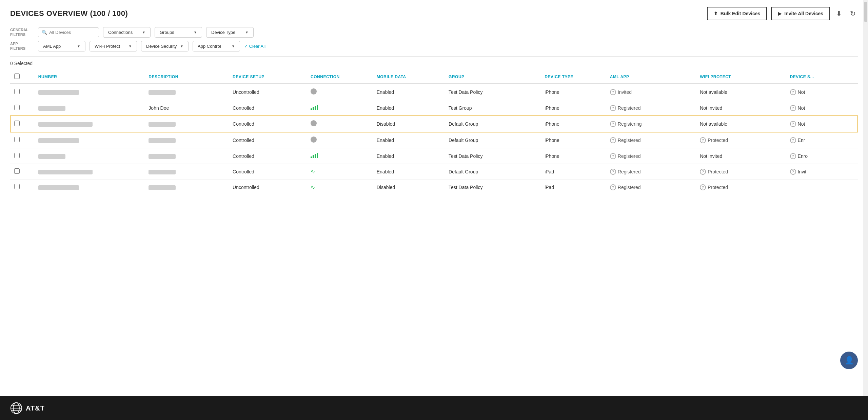 This screenshot has width=868, height=420. What do you see at coordinates (797, 140) in the screenshot?
I see `device-security-text: ? Enr` at bounding box center [797, 140].